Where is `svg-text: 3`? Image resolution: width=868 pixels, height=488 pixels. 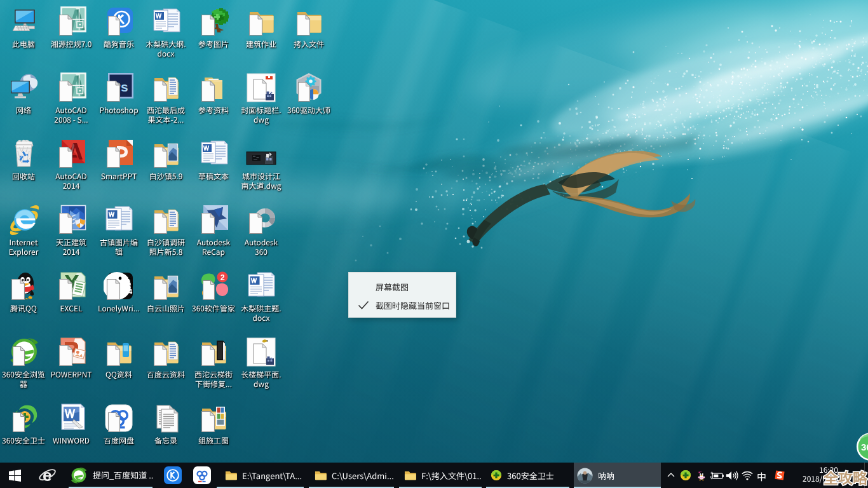
svg-text: 3 is located at coordinates (132, 285).